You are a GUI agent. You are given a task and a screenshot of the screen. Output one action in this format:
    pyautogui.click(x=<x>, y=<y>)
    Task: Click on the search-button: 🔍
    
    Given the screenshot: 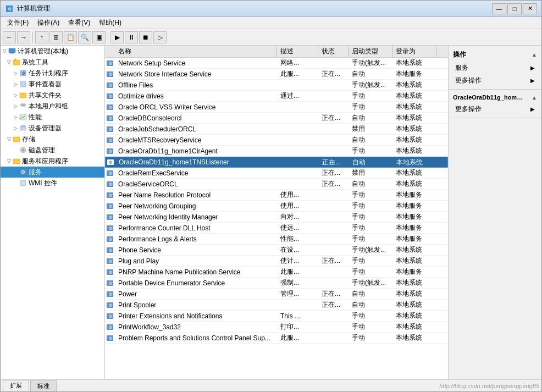 What is the action you would take?
    pyautogui.click(x=85, y=37)
    